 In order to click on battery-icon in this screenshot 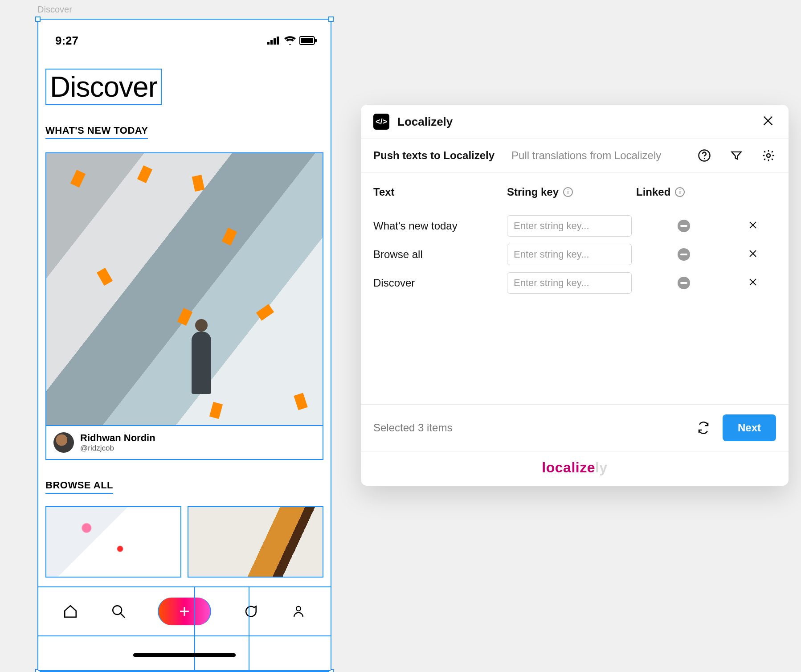, I will do `click(308, 41)`.